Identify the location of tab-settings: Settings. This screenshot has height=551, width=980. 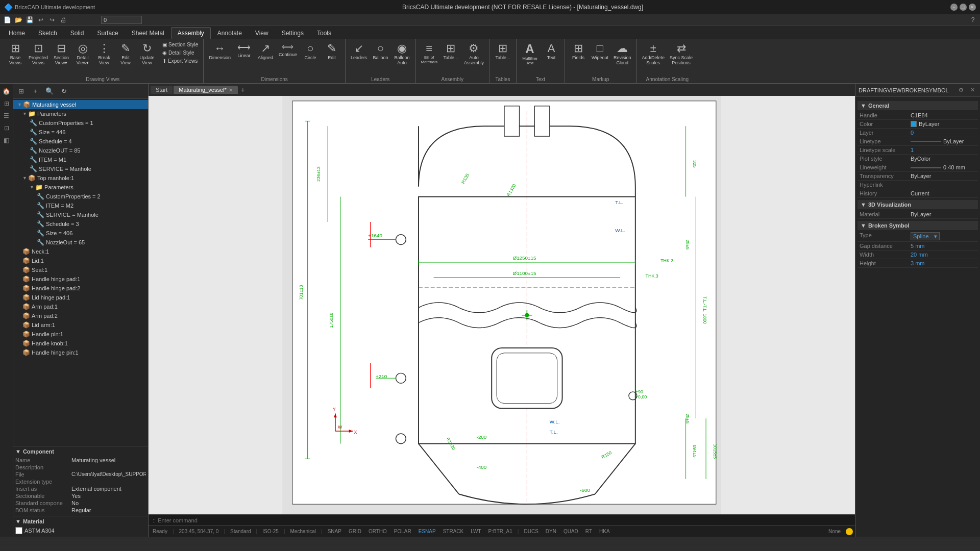
(293, 33).